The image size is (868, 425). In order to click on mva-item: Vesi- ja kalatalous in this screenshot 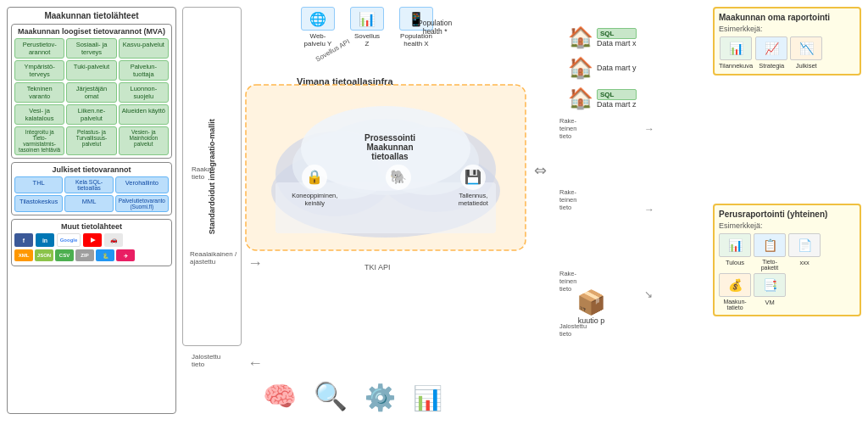, I will do `click(39, 115)`.